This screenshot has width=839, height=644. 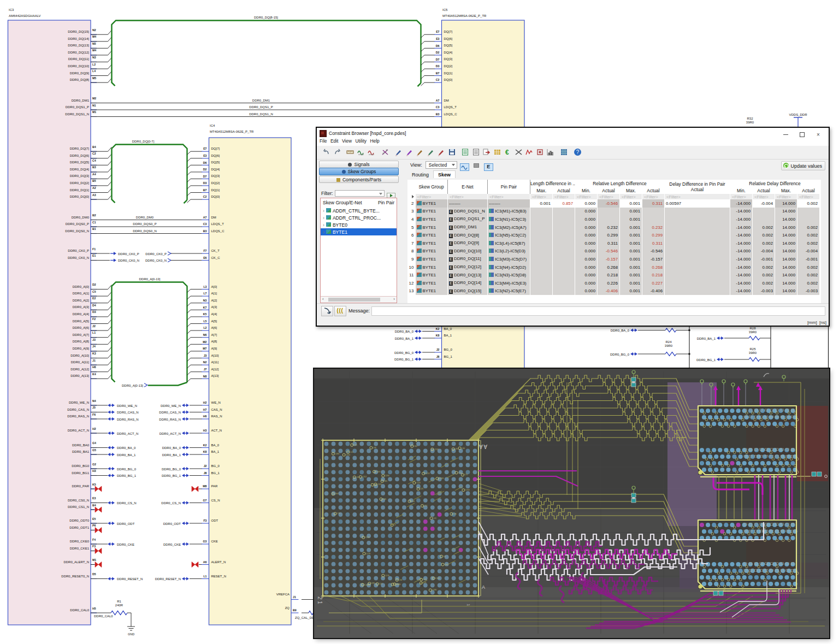 What do you see at coordinates (94, 485) in the screenshot?
I see `svg-text: K5` at bounding box center [94, 485].